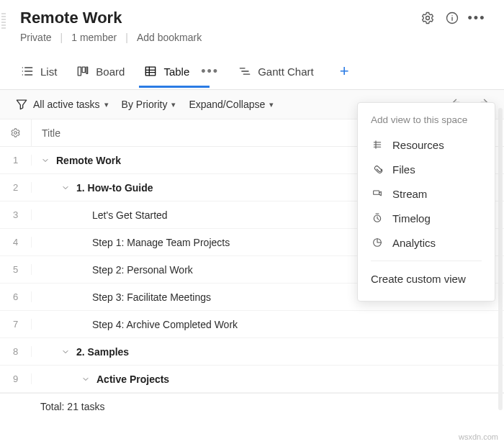 The height and width of the screenshot is (444, 504). Describe the element at coordinates (39, 76) in the screenshot. I see `tab-list: List` at that location.